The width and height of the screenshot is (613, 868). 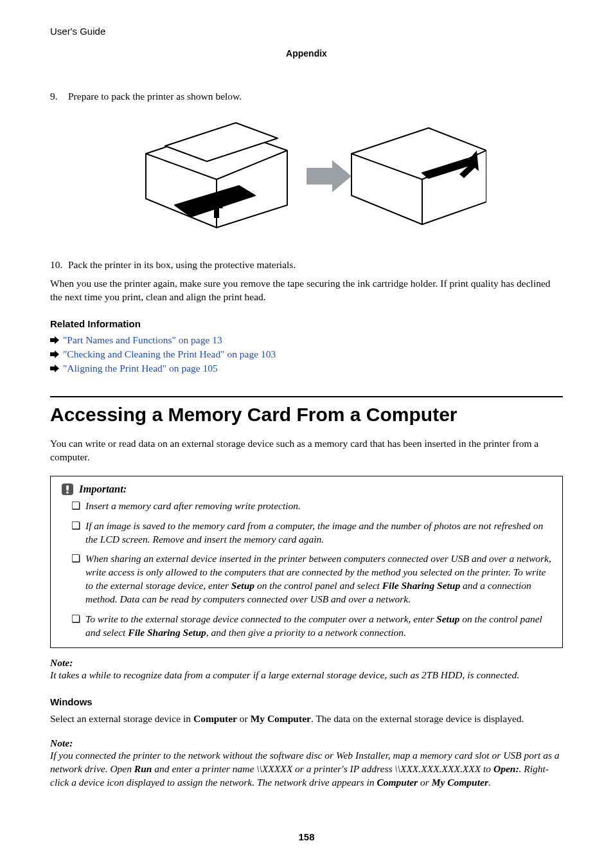 What do you see at coordinates (143, 340) in the screenshot?
I see `link-text: "Part Names and Functions" on page 13` at bounding box center [143, 340].